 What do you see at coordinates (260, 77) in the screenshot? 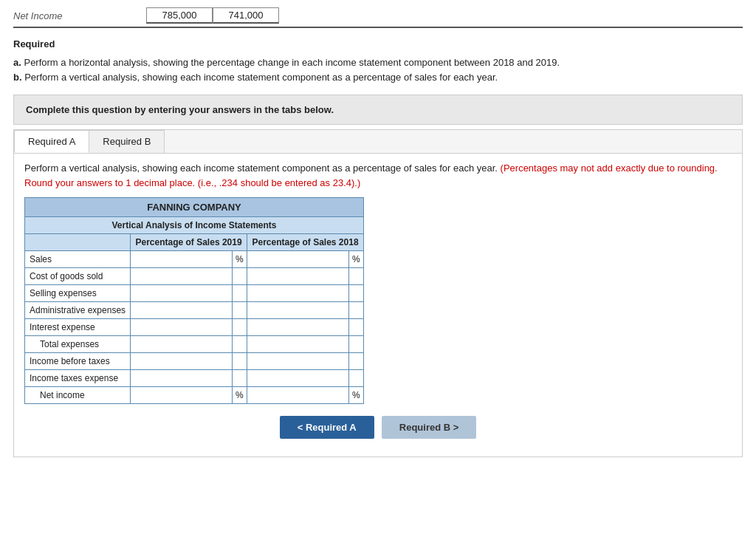
I see `instruction-b-text: Perform a vertical analysis, showing eac…` at bounding box center [260, 77].